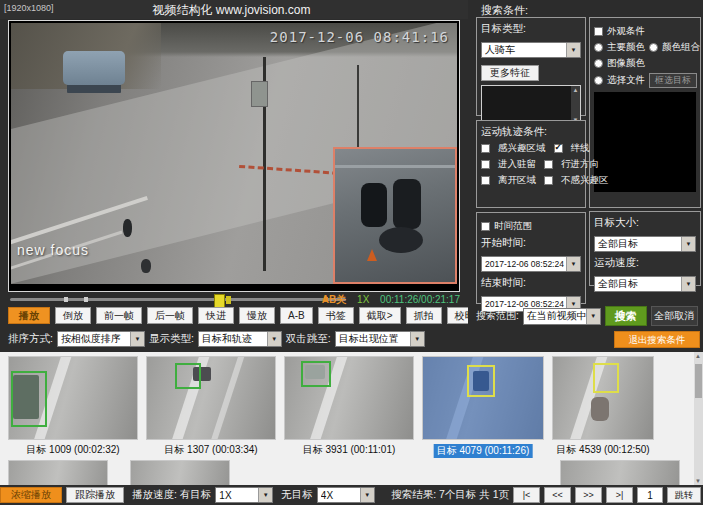  What do you see at coordinates (598, 32) in the screenshot?
I see `appearance-checkbox` at bounding box center [598, 32].